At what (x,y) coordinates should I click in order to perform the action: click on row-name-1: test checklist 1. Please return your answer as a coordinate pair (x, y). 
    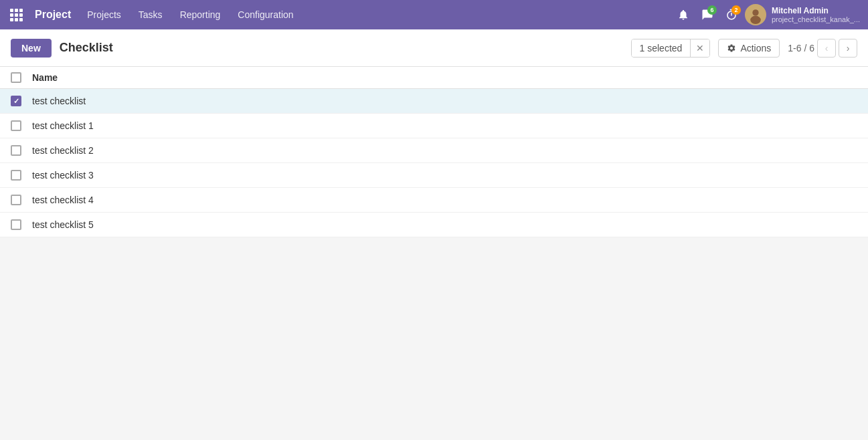
    Looking at the image, I should click on (444, 126).